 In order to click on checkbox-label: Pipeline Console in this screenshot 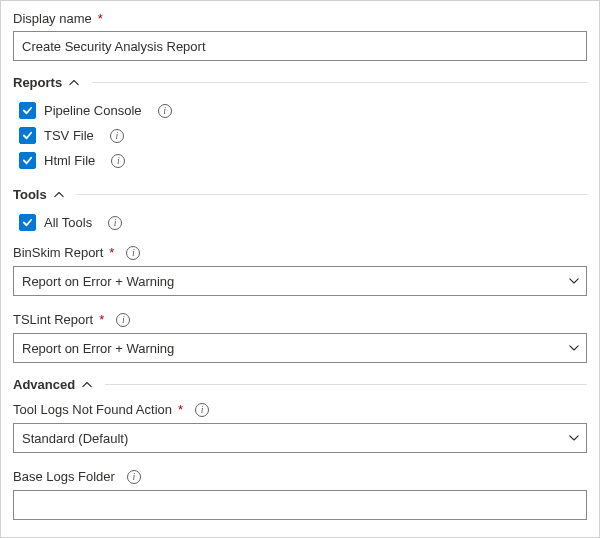, I will do `click(93, 110)`.